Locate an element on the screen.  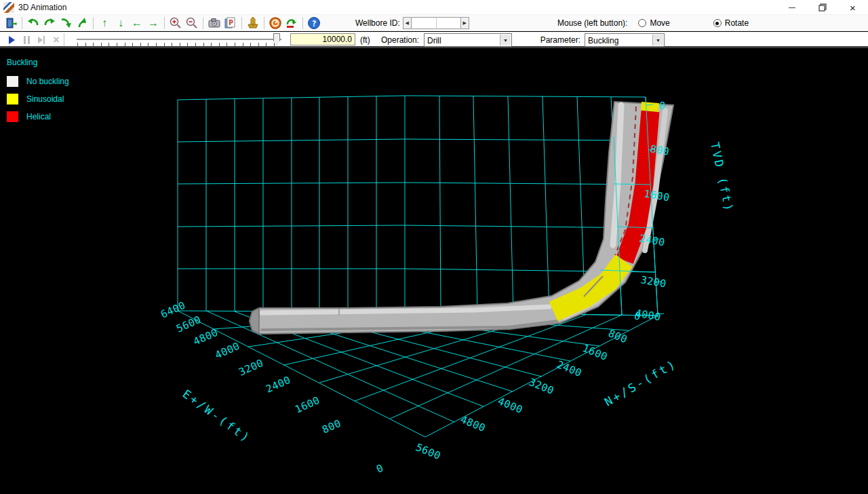
copy-to-powerpoint-button: P is located at coordinates (231, 23).